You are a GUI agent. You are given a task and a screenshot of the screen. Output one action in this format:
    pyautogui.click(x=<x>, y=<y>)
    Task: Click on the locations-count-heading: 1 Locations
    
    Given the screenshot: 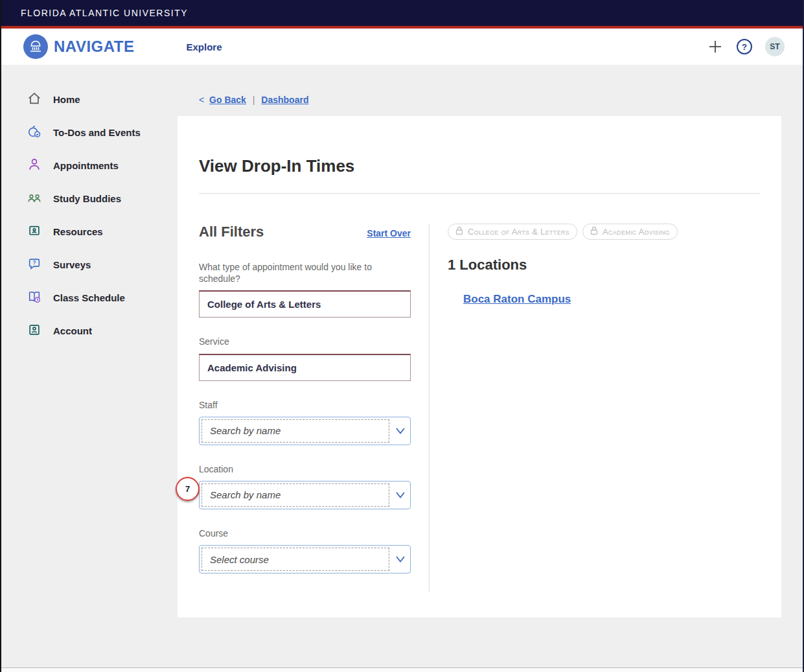 What is the action you would take?
    pyautogui.click(x=604, y=265)
    